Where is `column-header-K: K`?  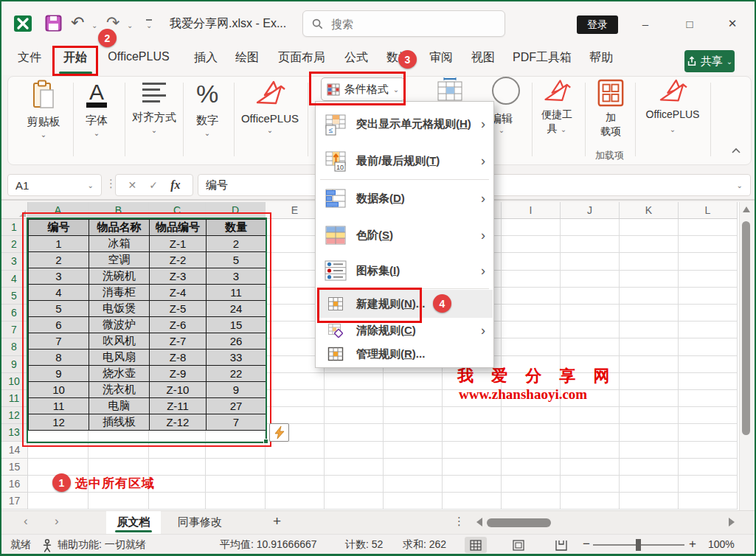
column-header-K: K is located at coordinates (649, 211).